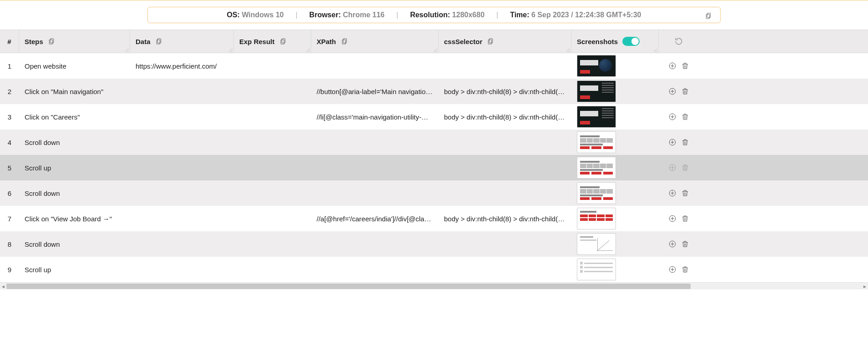  Describe the element at coordinates (434, 286) in the screenshot. I see `horizontal-scrollbar: ◄ ►` at that location.